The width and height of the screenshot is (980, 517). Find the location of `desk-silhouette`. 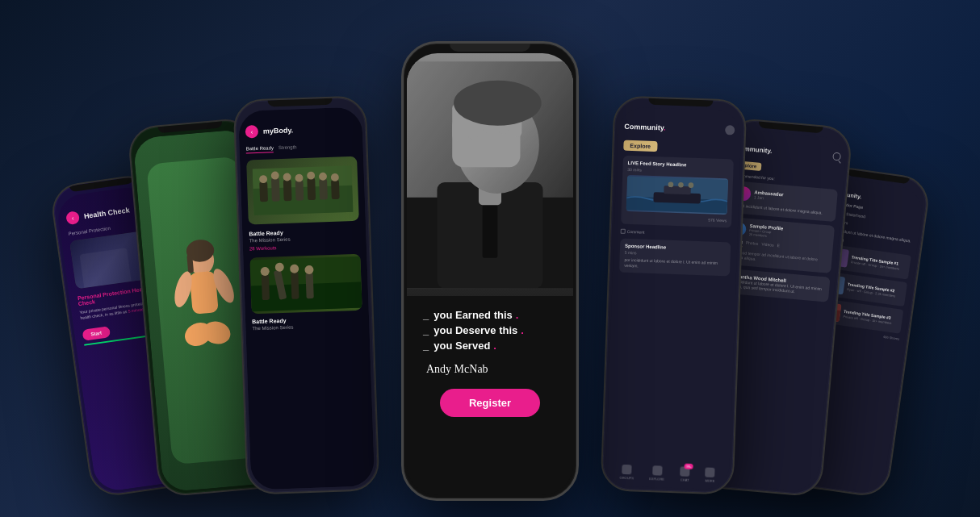

desk-silhouette is located at coordinates (105, 268).